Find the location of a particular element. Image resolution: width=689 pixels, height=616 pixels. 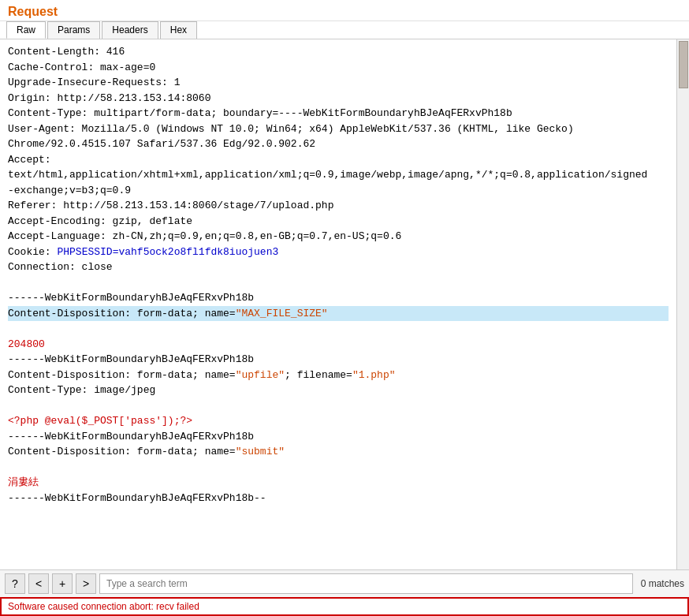

line-upgrade: Upgrade-Insecure-Requests: 1 is located at coordinates (338, 83).